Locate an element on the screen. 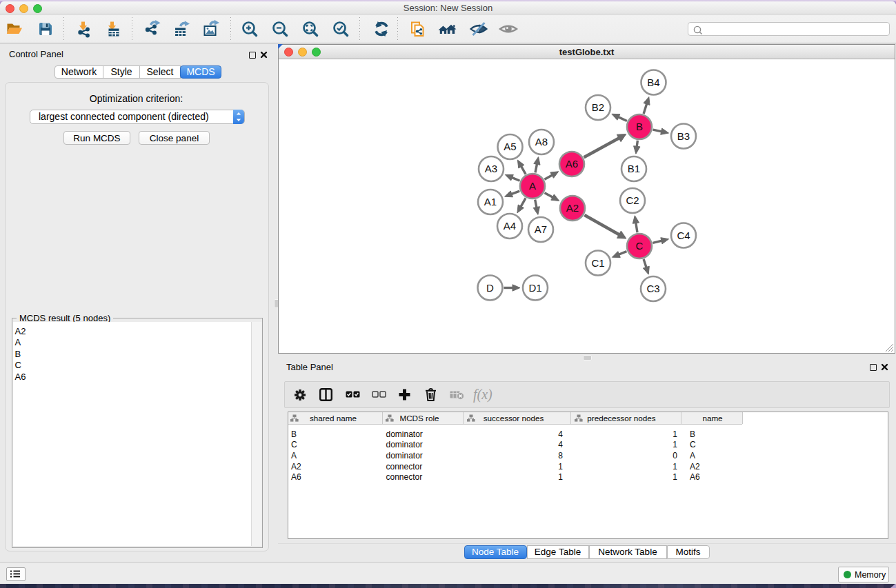 Image resolution: width=896 pixels, height=588 pixels. svg-text: A is located at coordinates (532, 186).